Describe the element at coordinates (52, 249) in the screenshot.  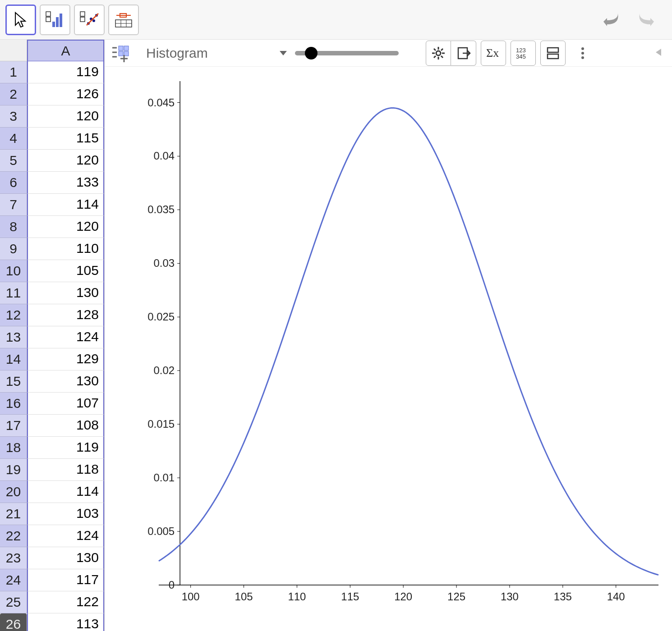
I see `table-row: 9110` at that location.